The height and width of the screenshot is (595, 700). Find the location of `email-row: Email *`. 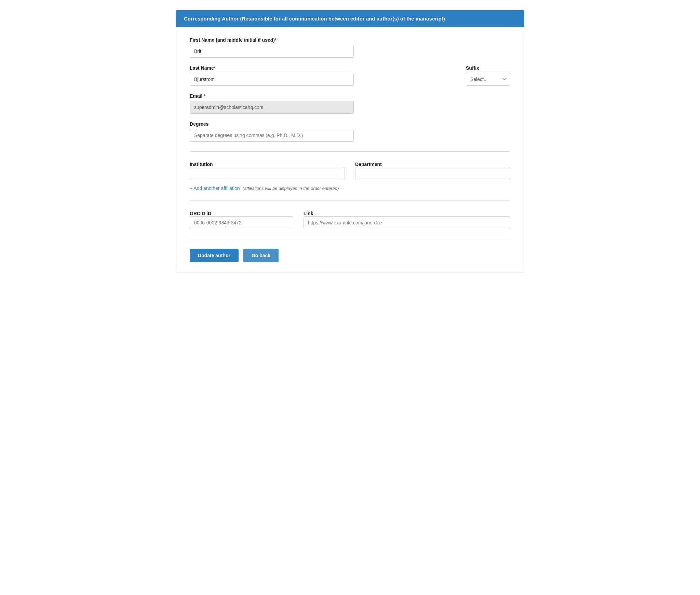

email-row: Email * is located at coordinates (350, 103).